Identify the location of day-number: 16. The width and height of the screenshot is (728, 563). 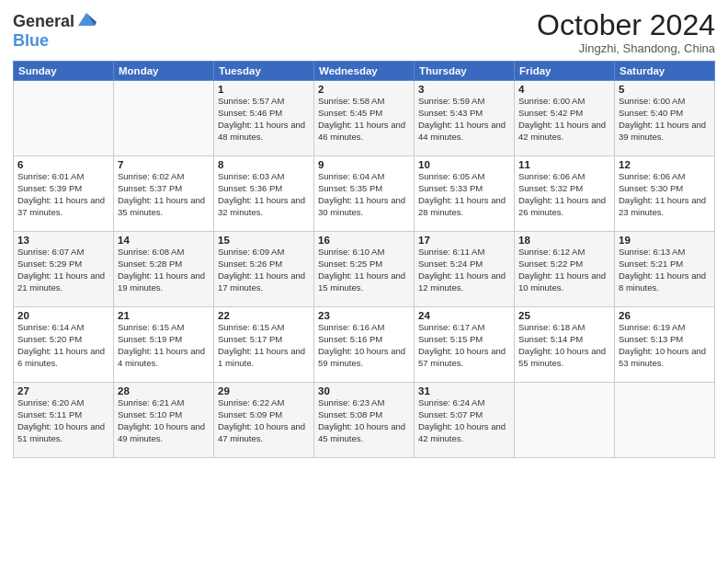
(364, 240).